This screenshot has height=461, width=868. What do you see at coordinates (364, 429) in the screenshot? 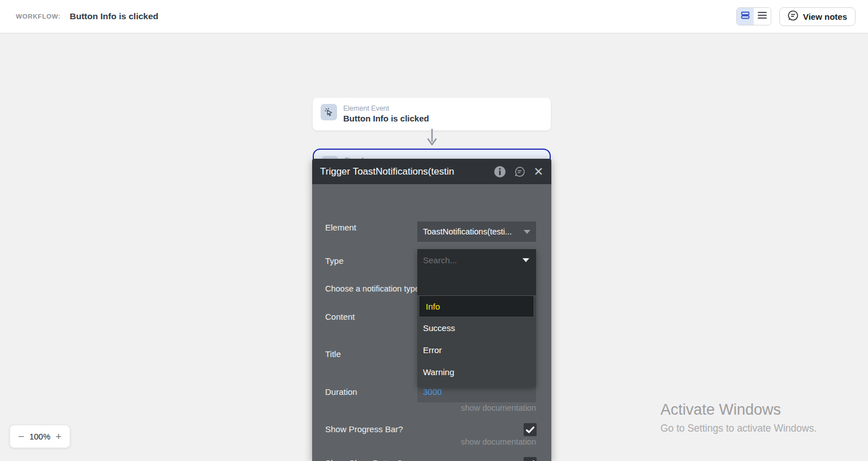
I see `show-progress-bar-label: Show Progress Bar?` at bounding box center [364, 429].